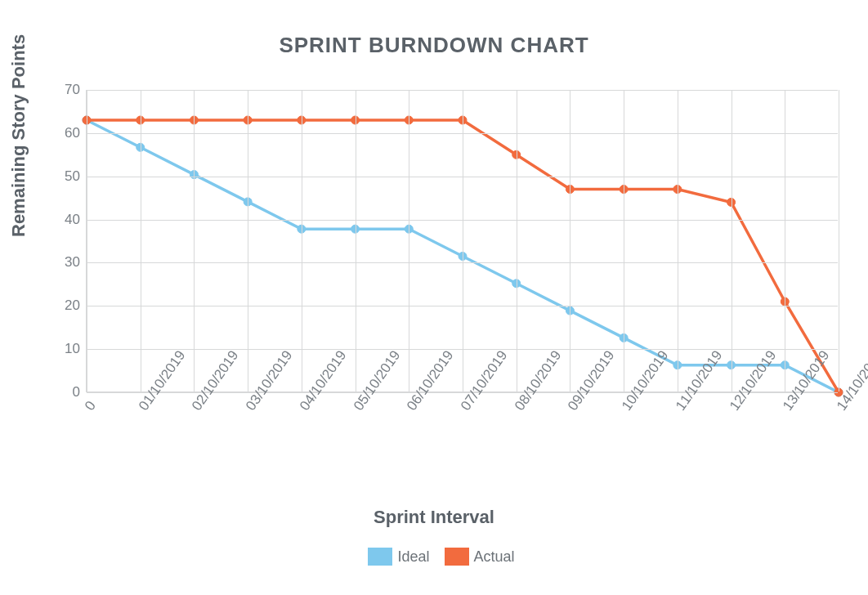 The width and height of the screenshot is (868, 595). I want to click on y-tick-label: 20, so click(72, 306).